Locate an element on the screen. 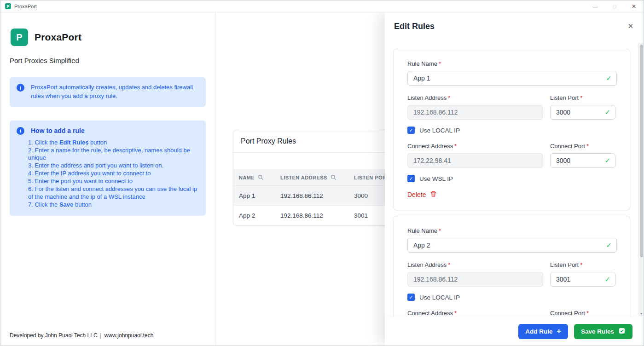 The width and height of the screenshot is (644, 346). app-logo: P is located at coordinates (19, 37).